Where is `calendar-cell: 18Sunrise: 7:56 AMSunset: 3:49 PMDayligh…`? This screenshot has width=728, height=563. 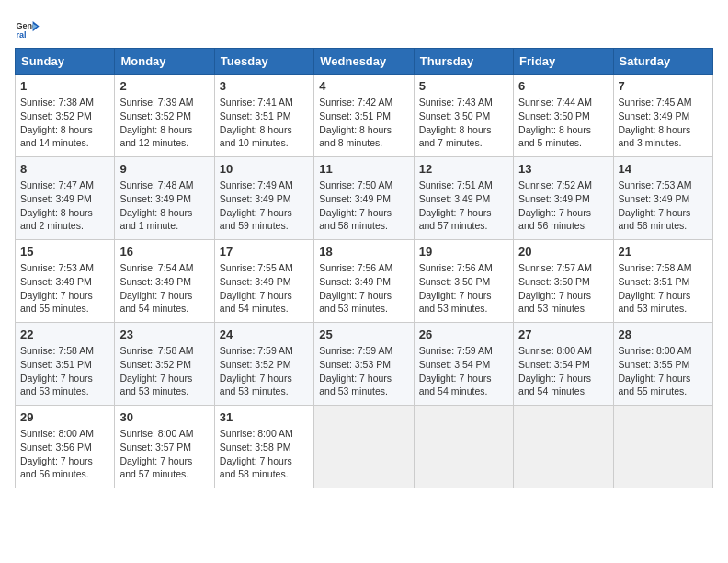 calendar-cell: 18Sunrise: 7:56 AMSunset: 3:49 PMDayligh… is located at coordinates (364, 282).